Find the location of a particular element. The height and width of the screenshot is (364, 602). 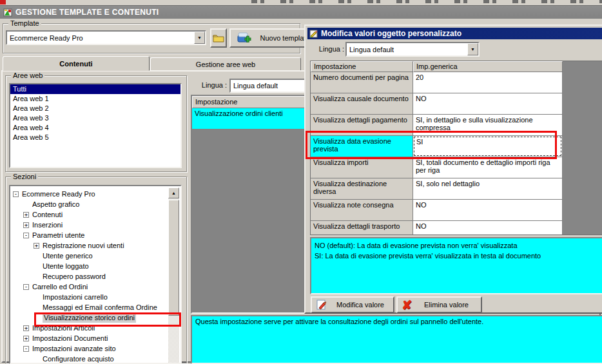

tree-item-label: Recupero password is located at coordinates (74, 276).